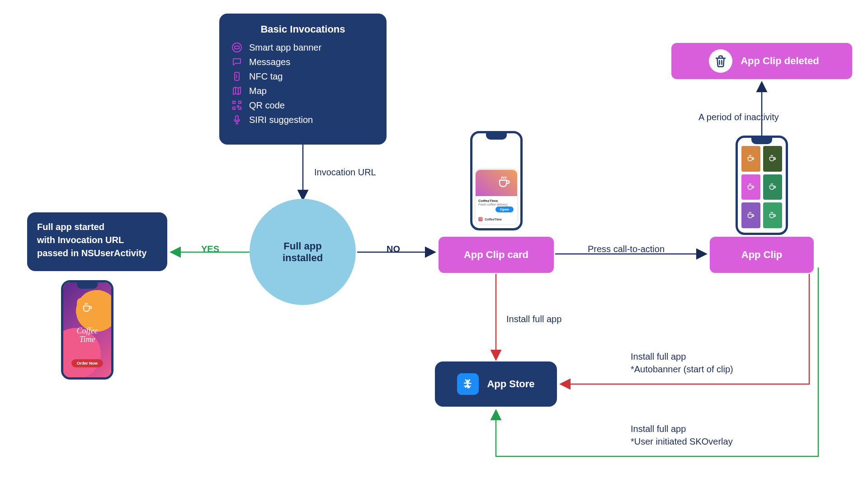 The height and width of the screenshot is (488, 868). What do you see at coordinates (682, 435) in the screenshot?
I see `edge-install-skoverlay: Install full app *User initiated SKOverl…` at bounding box center [682, 435].